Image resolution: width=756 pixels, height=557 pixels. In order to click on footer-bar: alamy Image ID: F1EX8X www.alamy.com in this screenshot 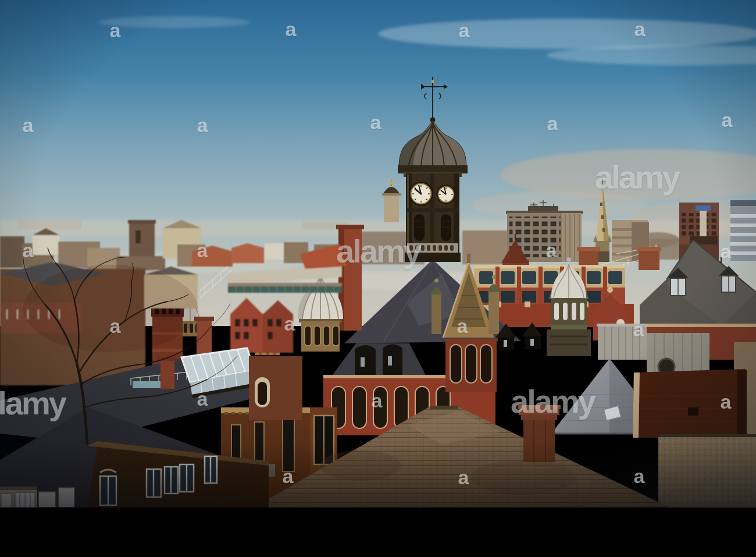, I will do `click(378, 532)`.